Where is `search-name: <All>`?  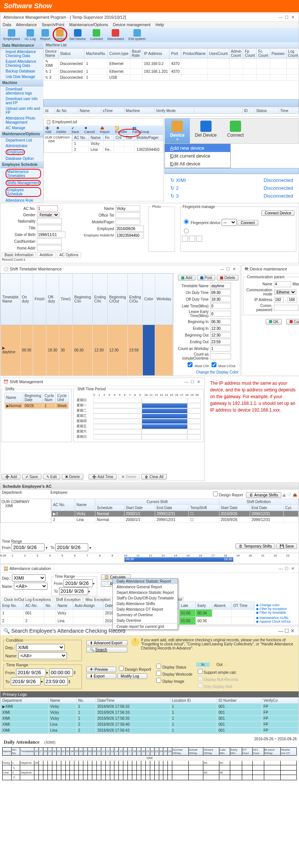 search-name: <All> is located at coordinates (43, 656).